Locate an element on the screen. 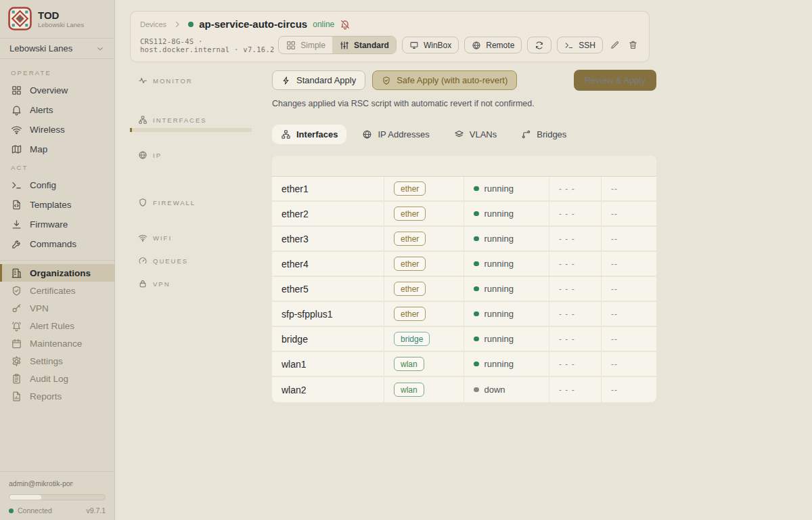  view-mode-option: Simple is located at coordinates (306, 45).